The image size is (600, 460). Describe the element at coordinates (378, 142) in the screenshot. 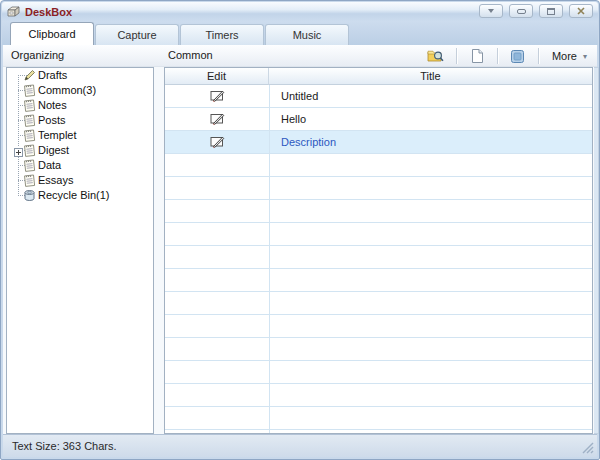

I see `list-row-3: Description` at that location.